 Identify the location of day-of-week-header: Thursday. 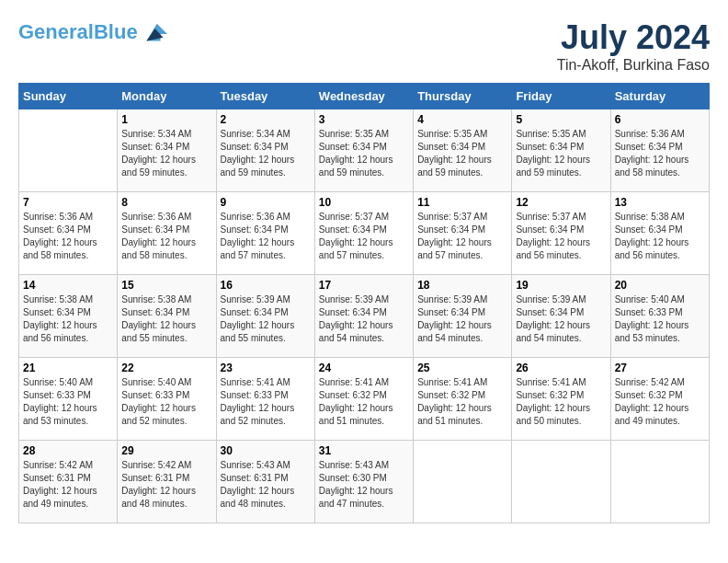
(463, 97).